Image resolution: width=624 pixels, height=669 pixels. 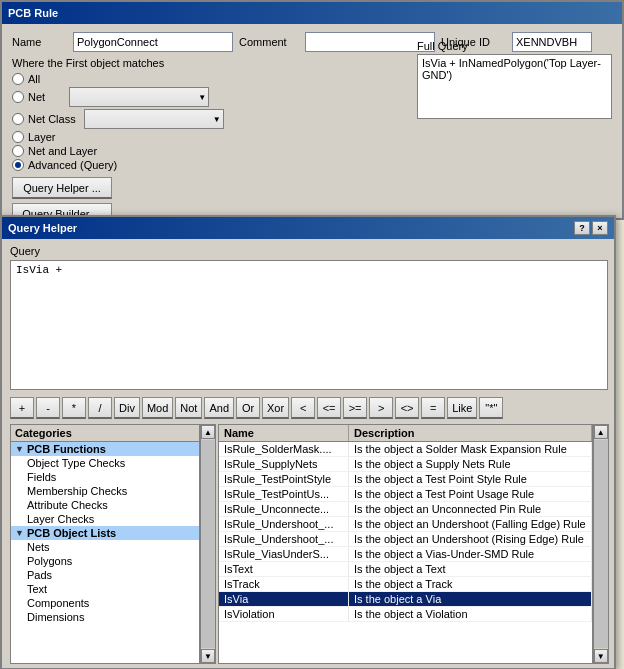 I want to click on op-div: Div, so click(x=127, y=408).